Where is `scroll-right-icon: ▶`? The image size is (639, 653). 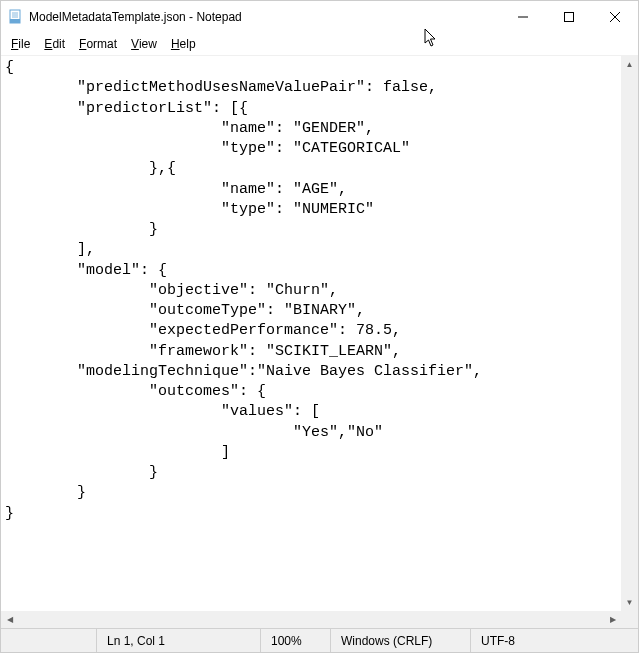
scroll-right-icon: ▶ is located at coordinates (612, 620).